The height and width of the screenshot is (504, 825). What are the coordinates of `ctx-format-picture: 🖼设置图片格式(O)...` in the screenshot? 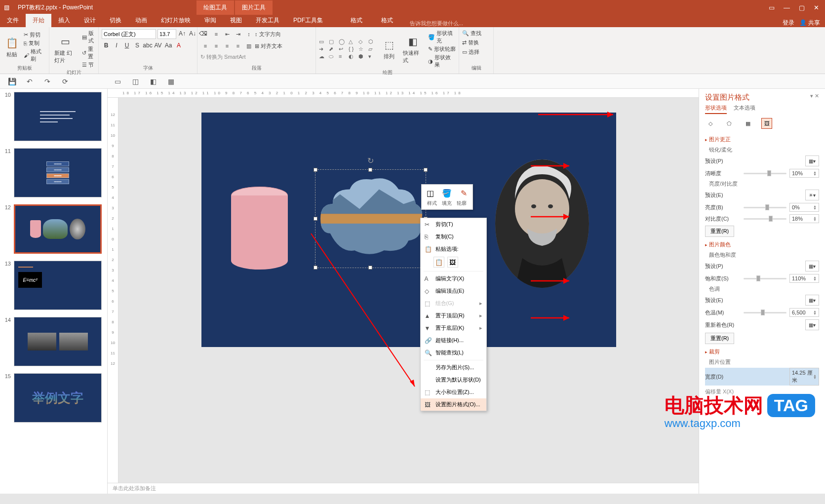 It's located at (453, 405).